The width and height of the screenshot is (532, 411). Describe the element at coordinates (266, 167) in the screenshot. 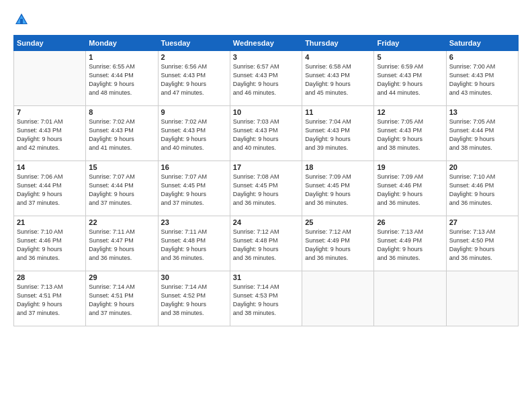

I see `day-number: 17` at that location.